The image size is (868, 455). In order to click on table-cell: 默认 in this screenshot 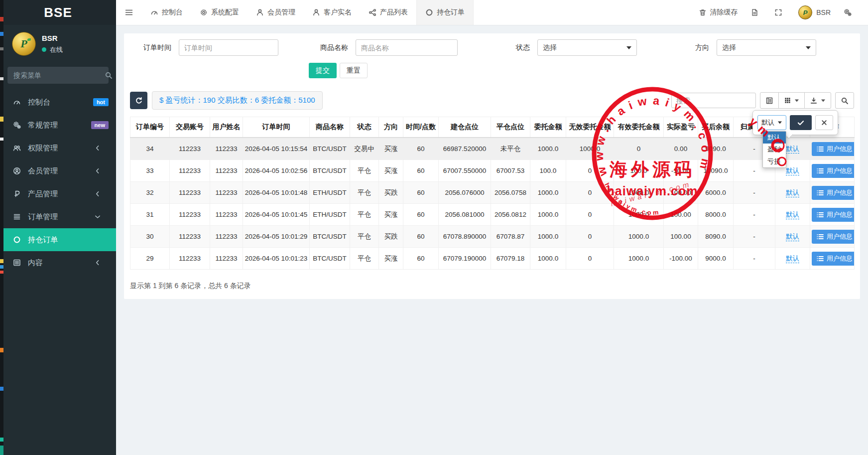, I will do `click(793, 193)`.